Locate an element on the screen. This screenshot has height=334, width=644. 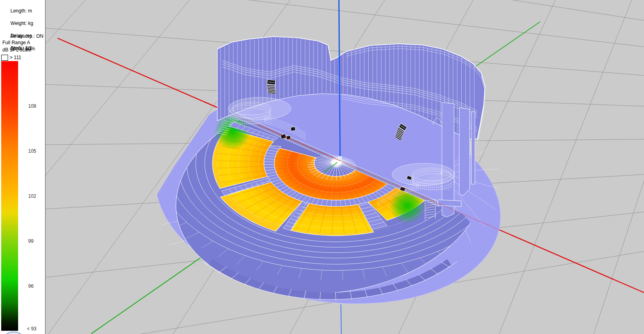
spl-scale-title: dB SPL scale is located at coordinates (17, 50).